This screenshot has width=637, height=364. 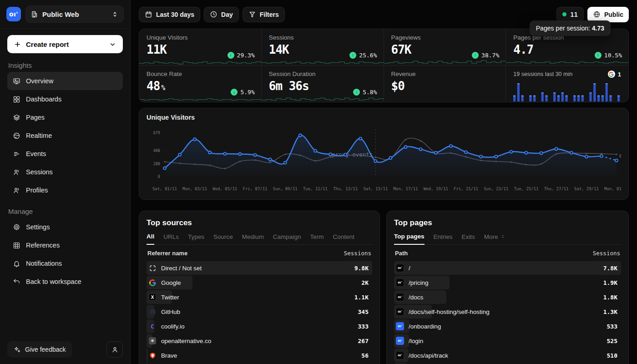 What do you see at coordinates (259, 312) in the screenshot?
I see `table-row: GitHub345` at bounding box center [259, 312].